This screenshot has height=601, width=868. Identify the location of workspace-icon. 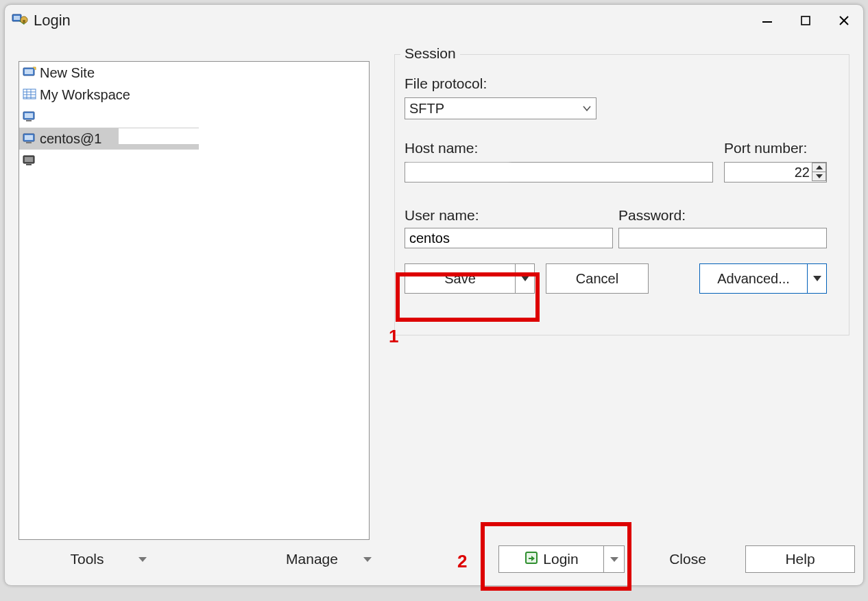
(29, 95).